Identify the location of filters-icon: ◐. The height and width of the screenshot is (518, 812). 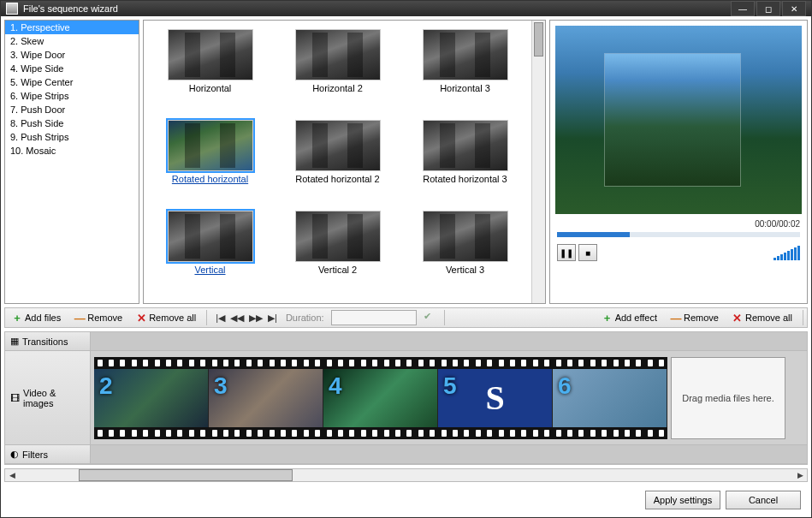
(15, 454).